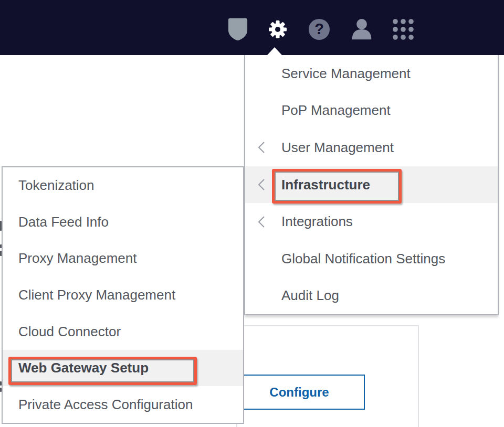  I want to click on menu-item-label: Proxy Management, so click(78, 258).